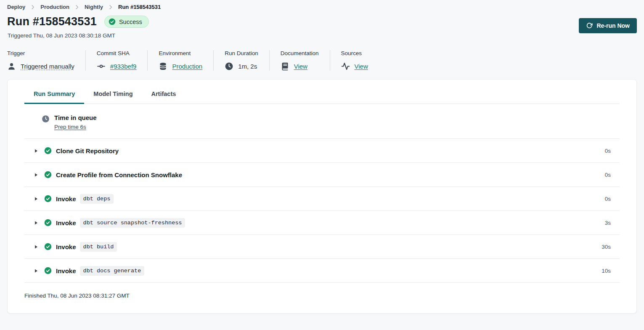 The width and height of the screenshot is (644, 330). Describe the element at coordinates (181, 61) in the screenshot. I see `meta-environment: Environment Production` at that location.